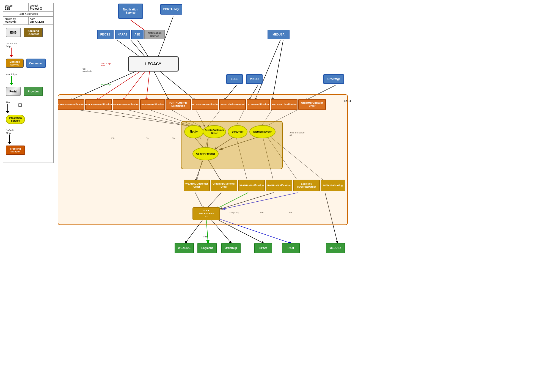 This screenshot has height=392, width=559. Describe the element at coordinates (284, 105) in the screenshot. I see `medusa-dist: MEDUSADistribution` at that location.